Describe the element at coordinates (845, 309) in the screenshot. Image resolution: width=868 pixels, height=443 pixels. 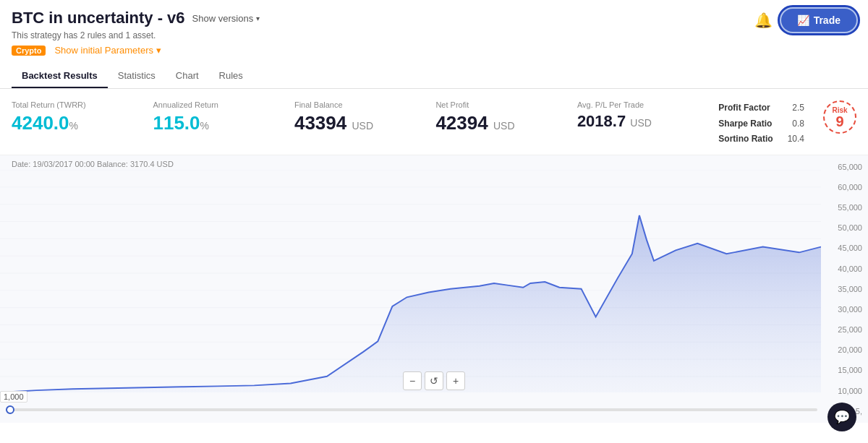
I see `y-label-30k: 30,000` at that location.